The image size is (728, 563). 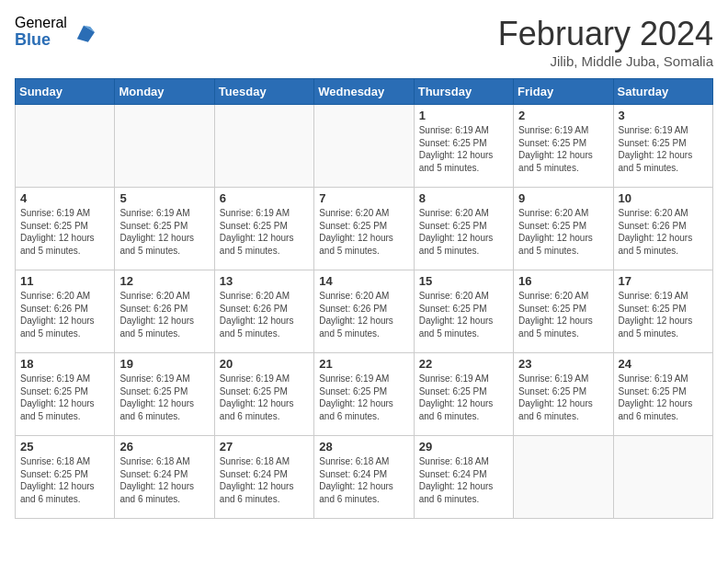 What do you see at coordinates (664, 199) in the screenshot?
I see `day-number: 10` at bounding box center [664, 199].